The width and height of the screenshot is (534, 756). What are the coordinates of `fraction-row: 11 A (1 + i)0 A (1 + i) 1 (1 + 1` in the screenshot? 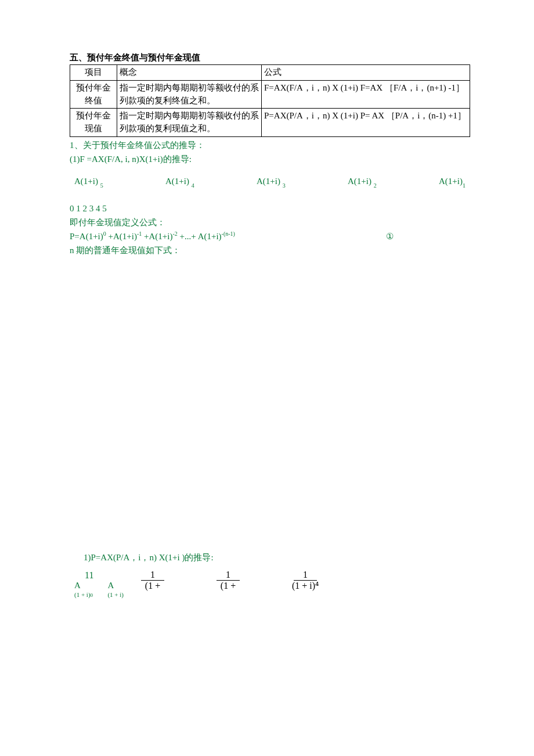 It's located at (272, 584).